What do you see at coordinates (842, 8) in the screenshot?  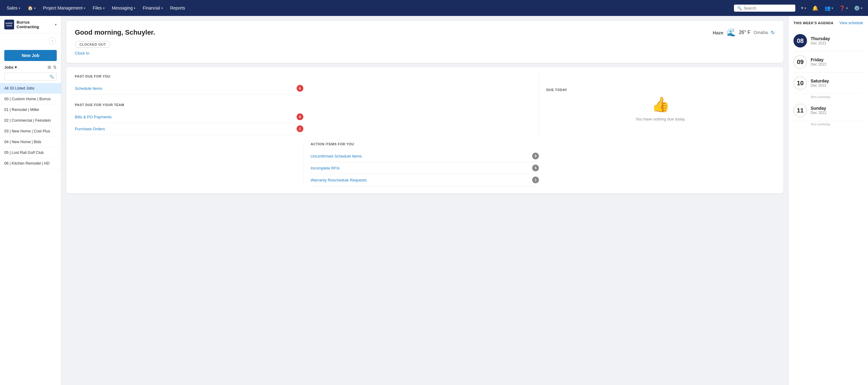 I see `help-icon: ❓` at bounding box center [842, 8].